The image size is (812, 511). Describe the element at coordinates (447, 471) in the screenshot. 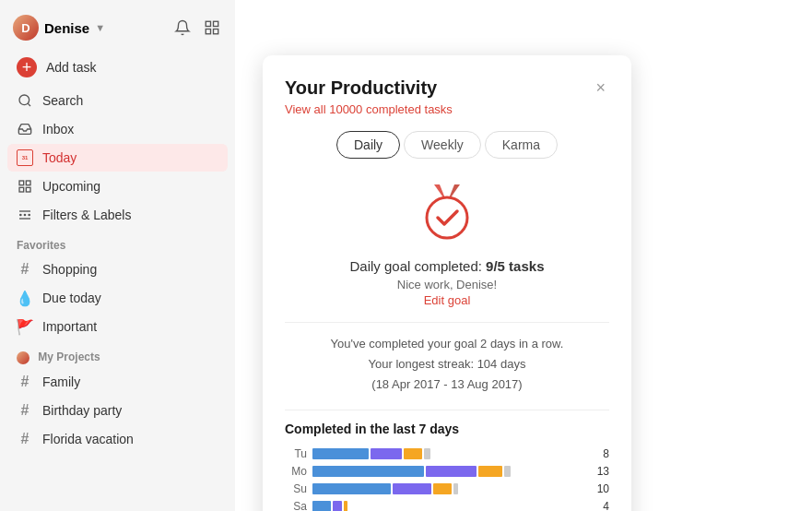

I see `bar-row: Mo13` at that location.